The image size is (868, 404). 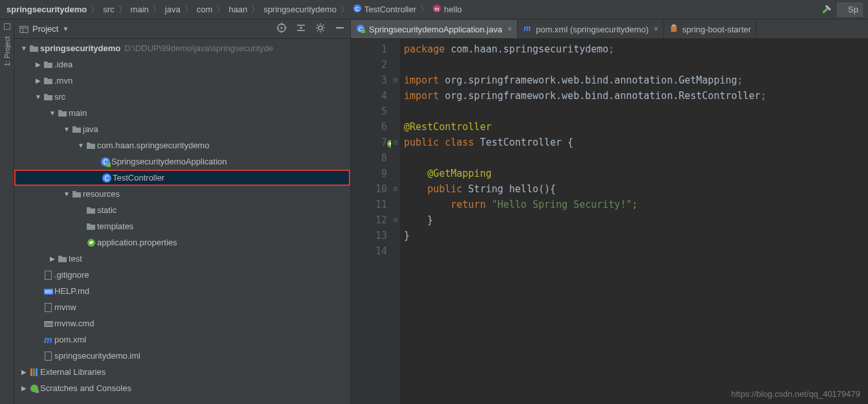 What do you see at coordinates (183, 177) in the screenshot?
I see `tree-row: TestController` at bounding box center [183, 177].